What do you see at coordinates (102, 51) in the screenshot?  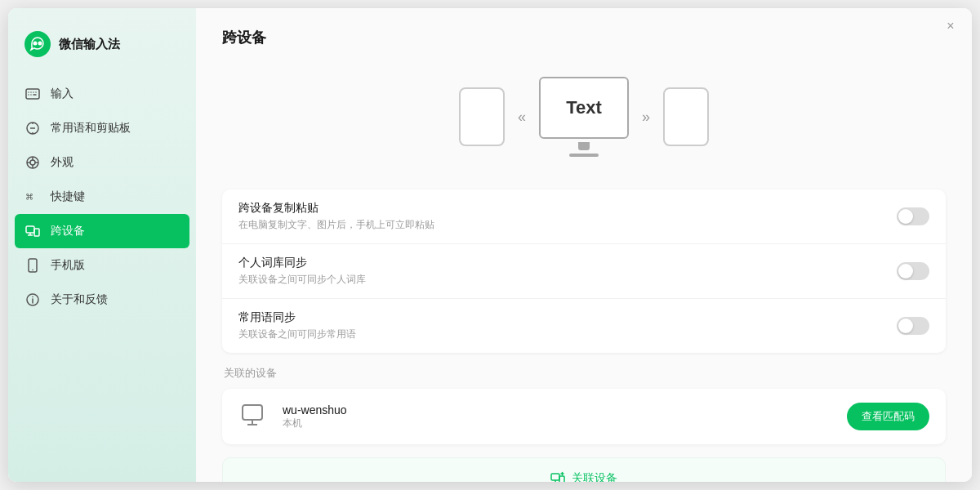 I see `sidebar-logo: 微信输入法` at bounding box center [102, 51].